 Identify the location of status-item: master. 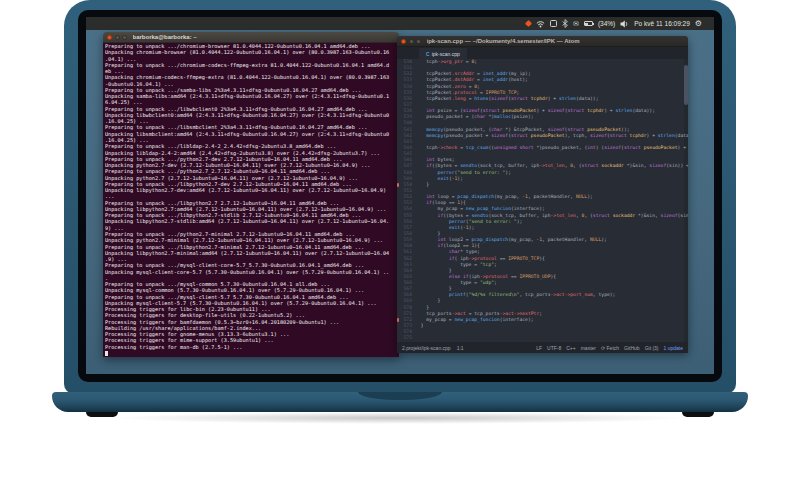
(588, 348).